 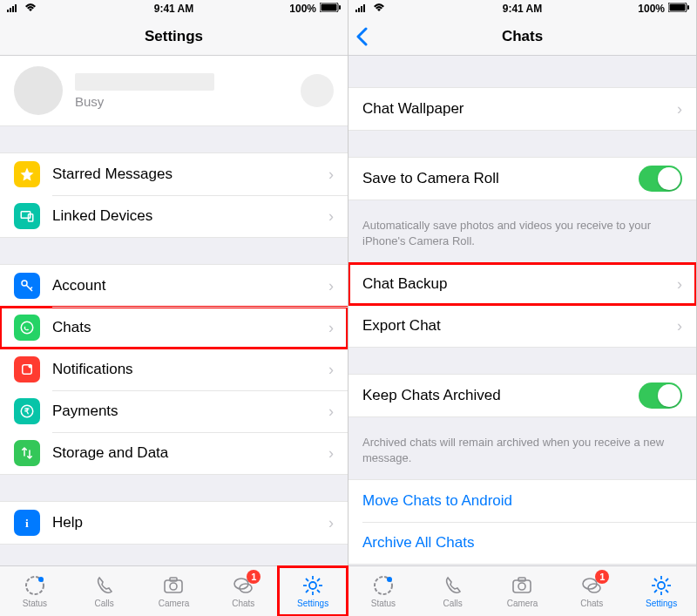 What do you see at coordinates (174, 369) in the screenshot?
I see `settings-row-notifications: Notifications›` at bounding box center [174, 369].